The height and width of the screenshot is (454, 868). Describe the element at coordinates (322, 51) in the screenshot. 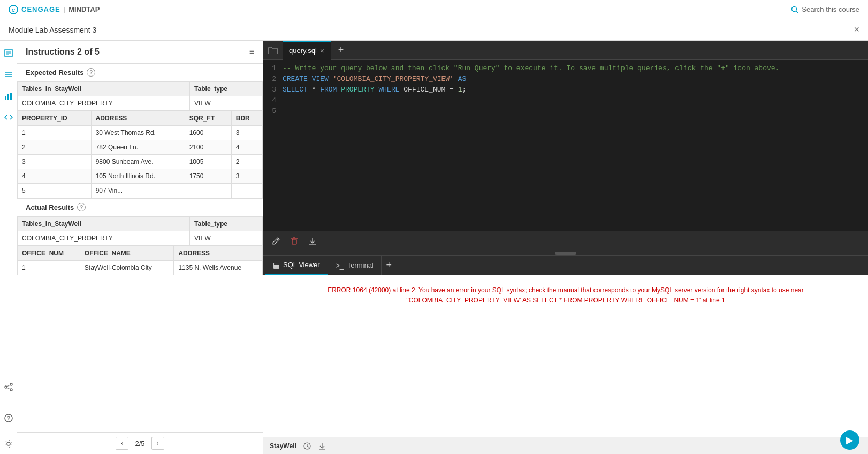

I see `tab-close-icon: ×` at that location.